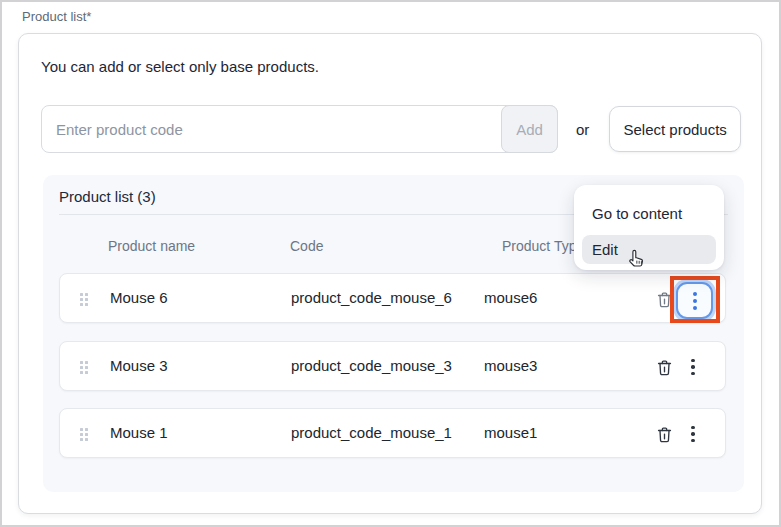 The height and width of the screenshot is (527, 781). What do you see at coordinates (300, 129) in the screenshot?
I see `product-code-input` at bounding box center [300, 129].